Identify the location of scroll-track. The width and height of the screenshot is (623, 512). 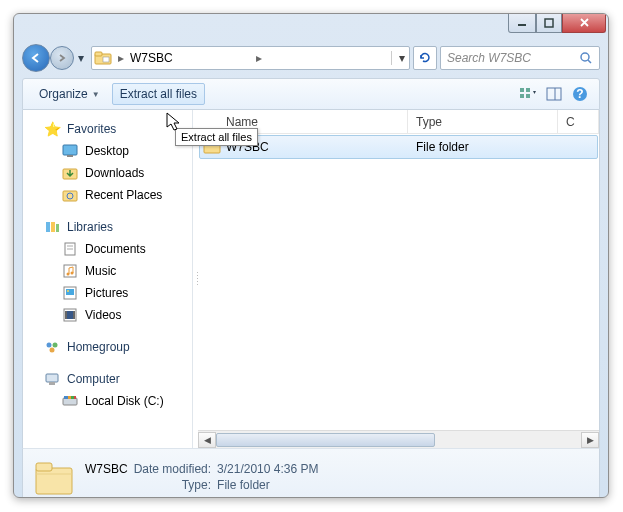
(398, 440).